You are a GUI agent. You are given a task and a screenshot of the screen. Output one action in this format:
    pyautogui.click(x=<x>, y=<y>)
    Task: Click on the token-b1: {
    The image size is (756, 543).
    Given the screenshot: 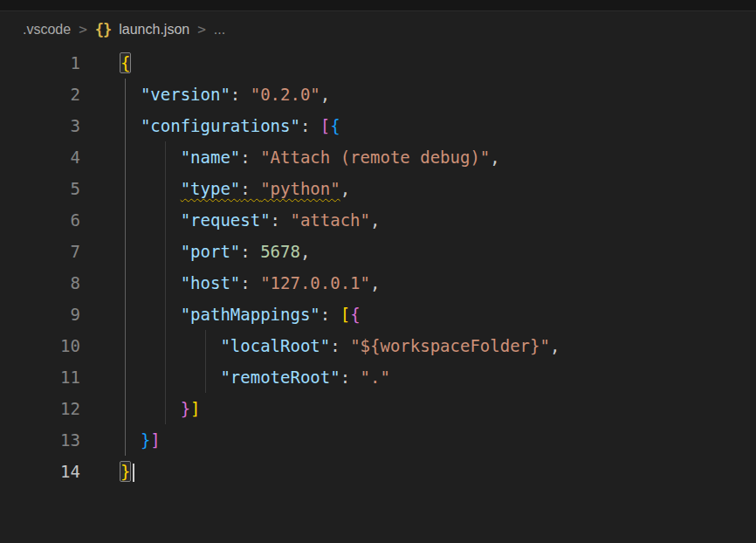 What is the action you would take?
    pyautogui.click(x=126, y=63)
    